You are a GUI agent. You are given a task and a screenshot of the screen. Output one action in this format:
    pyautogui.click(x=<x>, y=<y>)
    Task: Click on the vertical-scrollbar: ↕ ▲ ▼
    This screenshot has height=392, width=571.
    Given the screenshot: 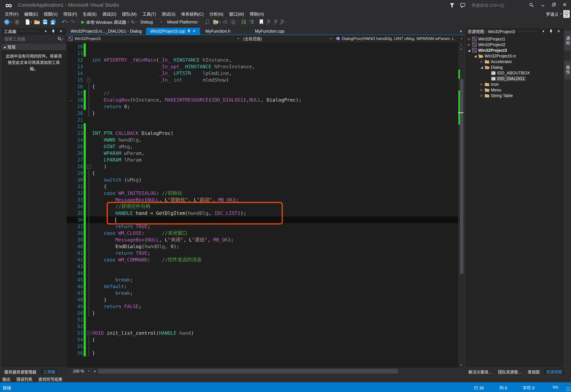 What is the action you would take?
    pyautogui.click(x=461, y=205)
    